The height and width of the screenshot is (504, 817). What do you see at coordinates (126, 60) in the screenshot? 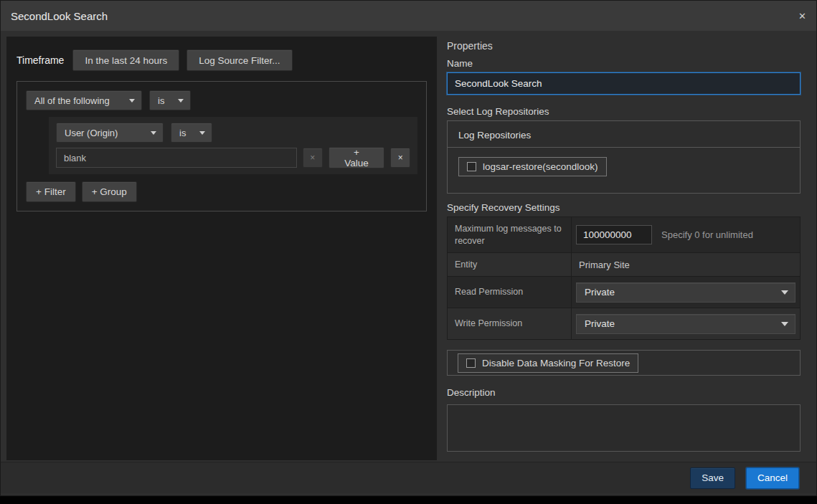
I see `timeframe-button: In the last 24 hours` at bounding box center [126, 60].